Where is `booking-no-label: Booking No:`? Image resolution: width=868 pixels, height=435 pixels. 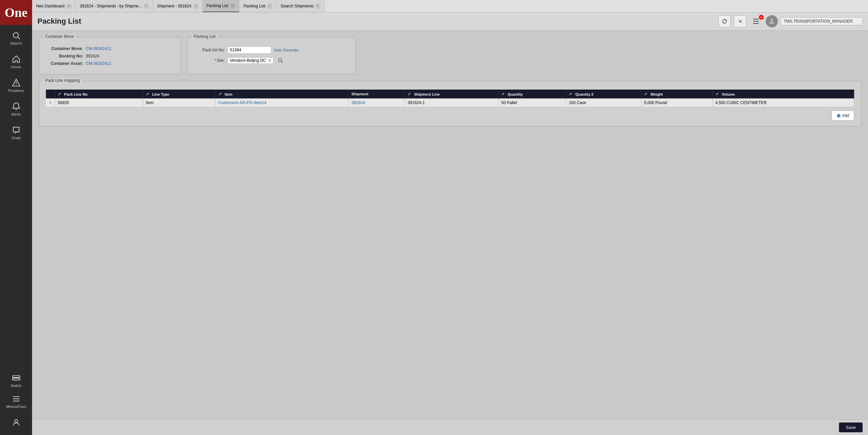
booking-no-label: Booking No: is located at coordinates (64, 56).